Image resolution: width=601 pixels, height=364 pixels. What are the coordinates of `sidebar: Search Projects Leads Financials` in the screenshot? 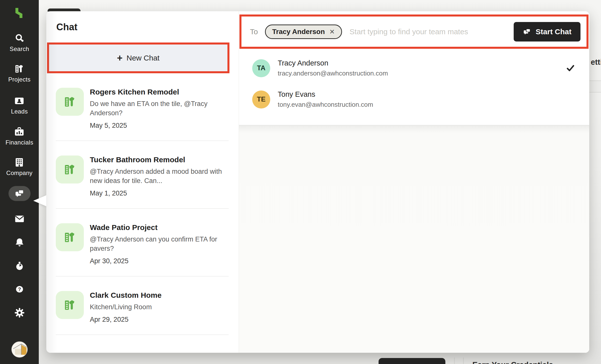 It's located at (20, 182).